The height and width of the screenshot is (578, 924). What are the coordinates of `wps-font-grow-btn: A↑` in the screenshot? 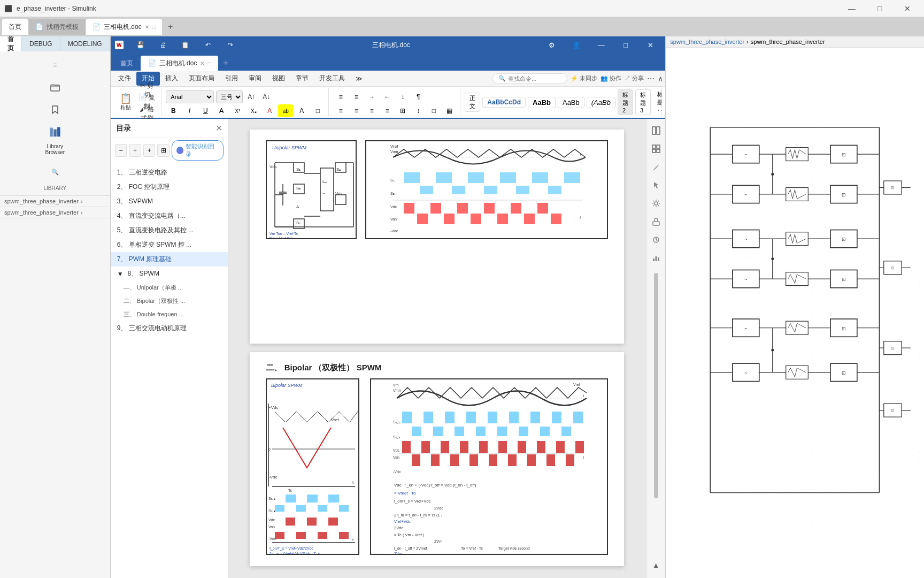 It's located at (251, 97).